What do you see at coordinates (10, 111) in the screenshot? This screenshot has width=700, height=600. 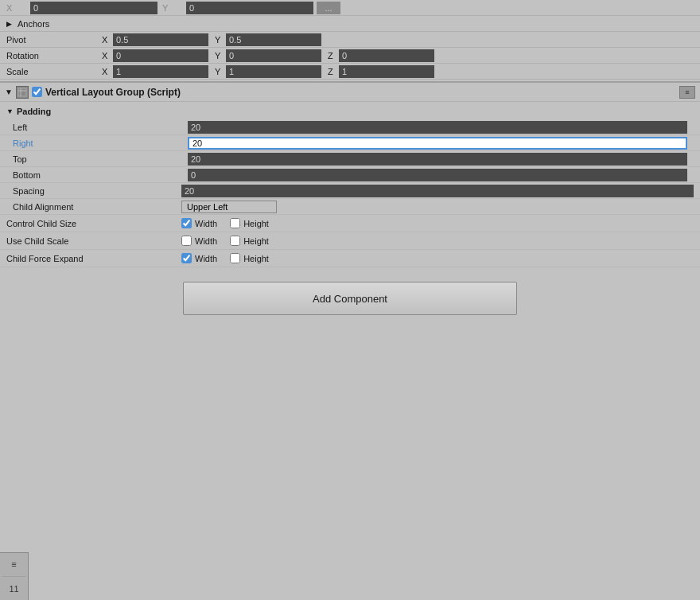 I see `padding-fold-arrow: ▼` at bounding box center [10, 111].